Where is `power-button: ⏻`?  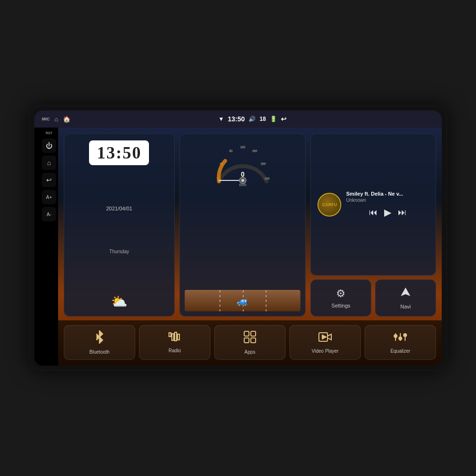 power-button: ⏻ is located at coordinates (49, 146).